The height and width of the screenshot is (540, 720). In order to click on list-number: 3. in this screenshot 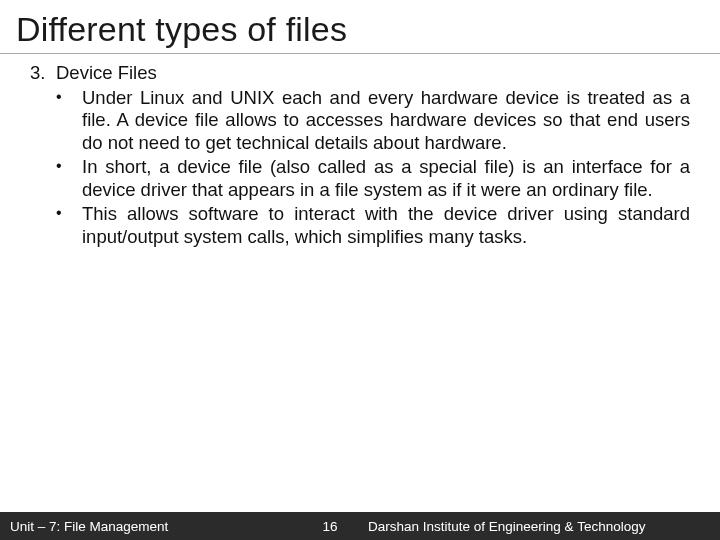, I will do `click(43, 74)`.